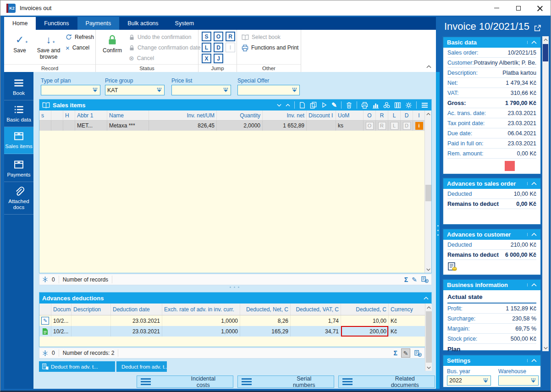 The image size is (551, 392). Describe the element at coordinates (314, 105) in the screenshot. I see `copy-icon` at that location.